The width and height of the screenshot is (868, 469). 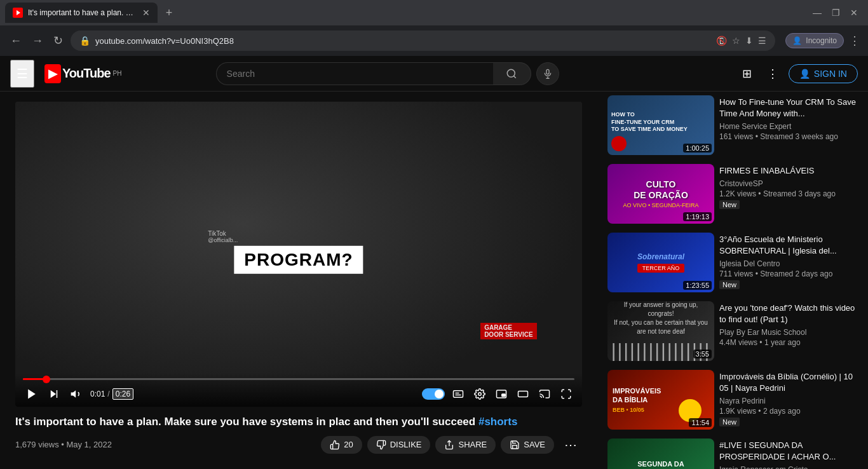 What do you see at coordinates (824, 74) in the screenshot?
I see `sign-in-button: 👤 SIGN IN` at bounding box center [824, 74].